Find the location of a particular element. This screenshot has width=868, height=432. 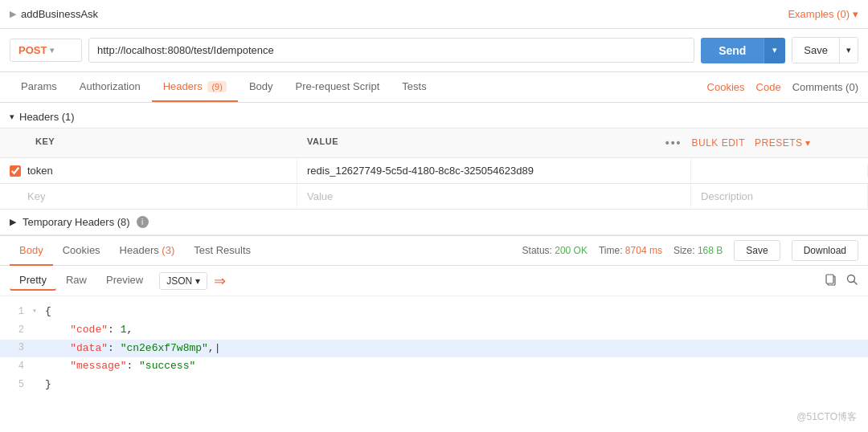

more-options-icon: ••• is located at coordinates (674, 143).